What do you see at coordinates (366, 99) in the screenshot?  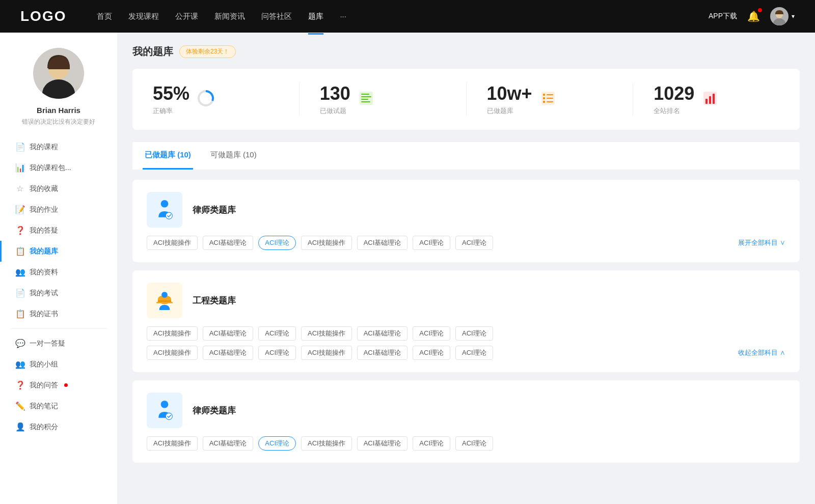 I see `book-icon` at bounding box center [366, 99].